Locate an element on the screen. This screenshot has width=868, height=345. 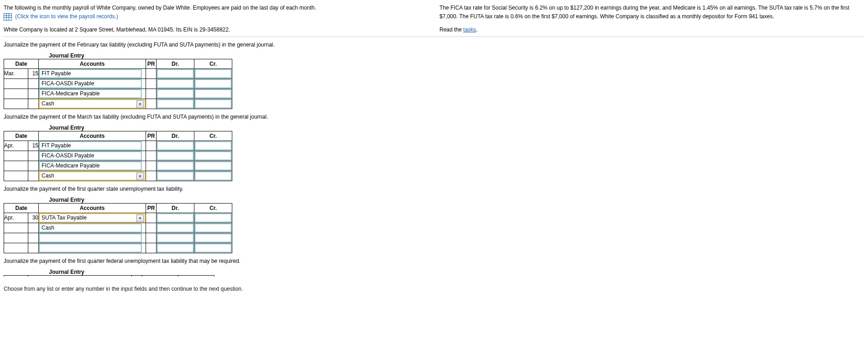
context-panel: The following is the monthly payroll of … is located at coordinates (434, 20).